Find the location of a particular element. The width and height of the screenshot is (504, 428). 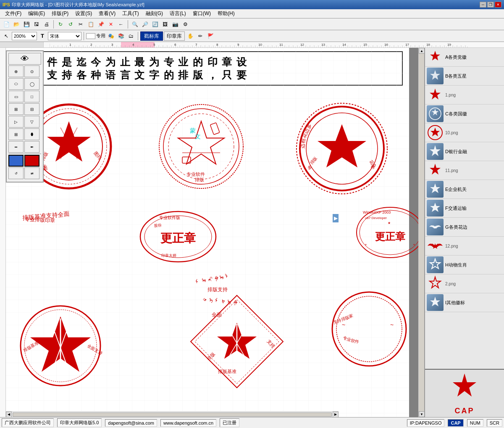

tool-grid: ⊞ is located at coordinates (16, 109).